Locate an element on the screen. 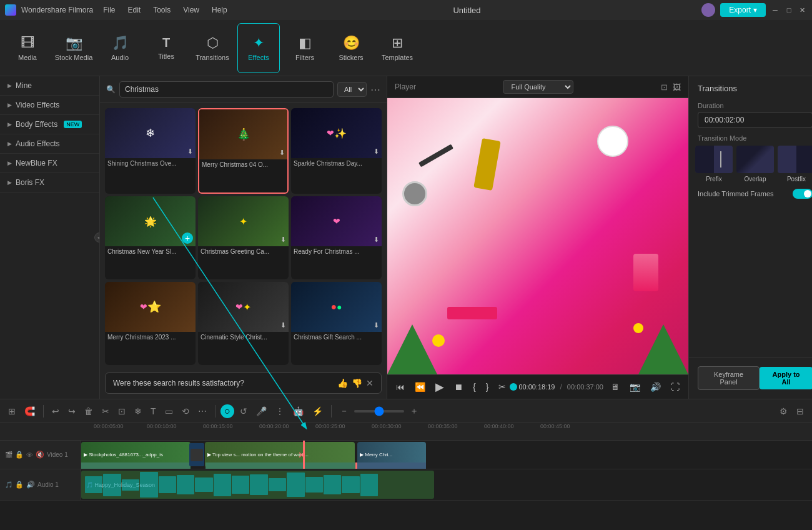  stop-button: ⏹ is located at coordinates (458, 387).